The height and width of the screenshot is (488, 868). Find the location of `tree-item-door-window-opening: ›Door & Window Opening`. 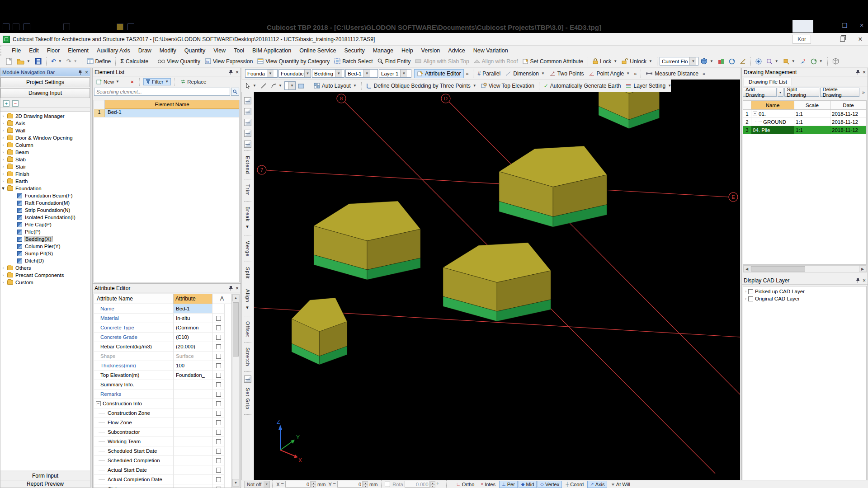

tree-item-door-window-opening: ›Door & Window Opening is located at coordinates (45, 138).